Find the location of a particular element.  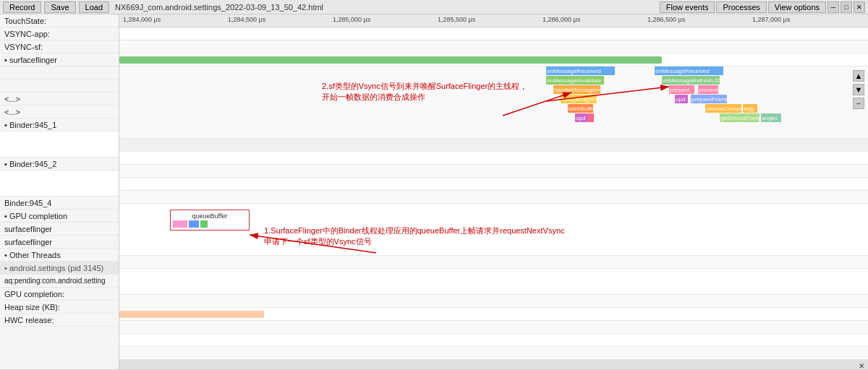

qb-inner is located at coordinates (210, 224).